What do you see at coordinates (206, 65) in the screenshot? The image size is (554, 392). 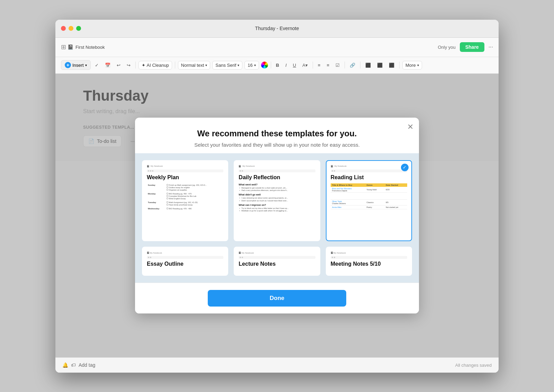 I see `text-style-chevron-icon: ▾` at bounding box center [206, 65].